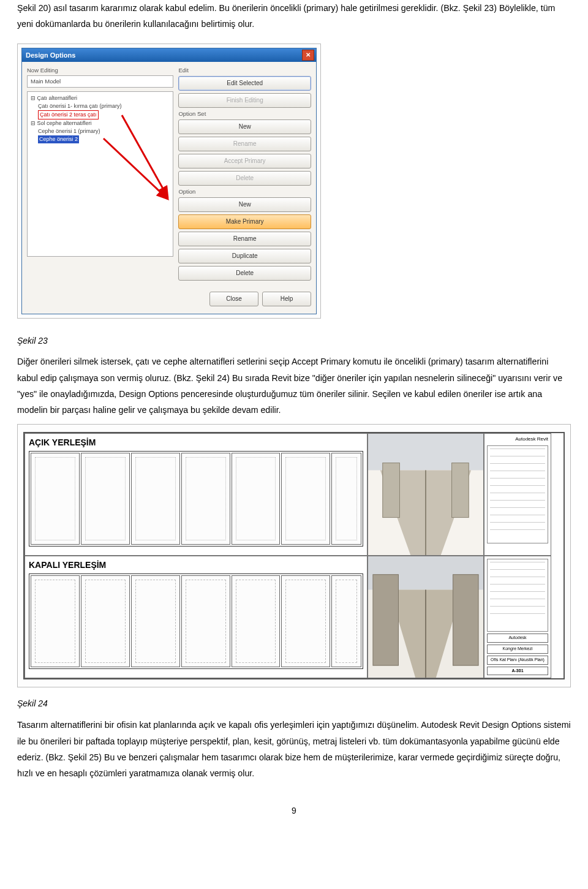 The image size is (588, 889). Describe the element at coordinates (245, 100) in the screenshot. I see `finish-editing-button: Finish Editing` at that location.